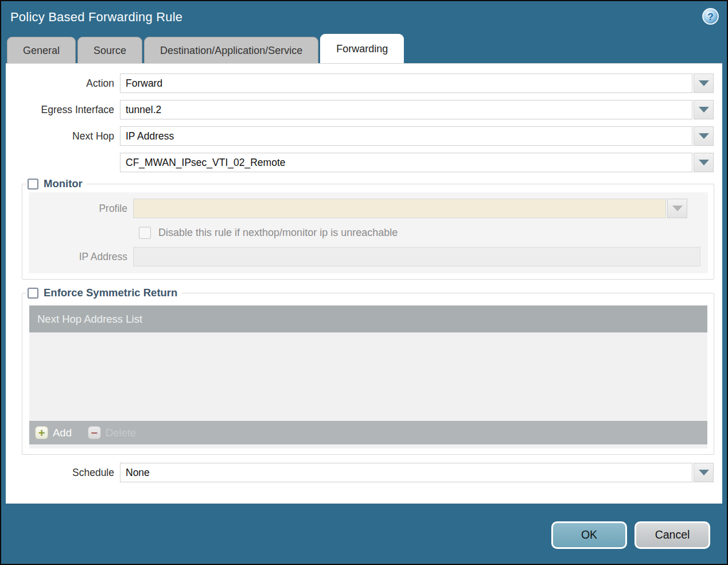  I want to click on profile-input, so click(399, 208).